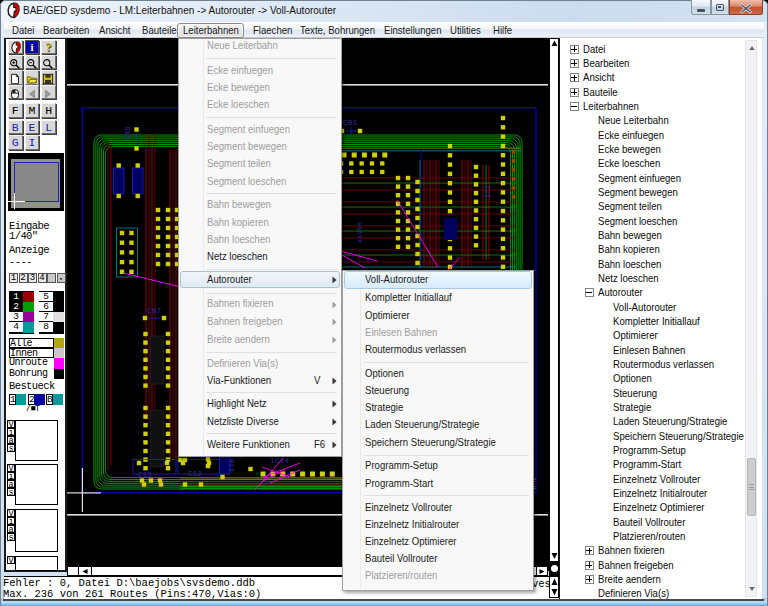  What do you see at coordinates (128, 133) in the screenshot?
I see `svg-text: C86` at bounding box center [128, 133].